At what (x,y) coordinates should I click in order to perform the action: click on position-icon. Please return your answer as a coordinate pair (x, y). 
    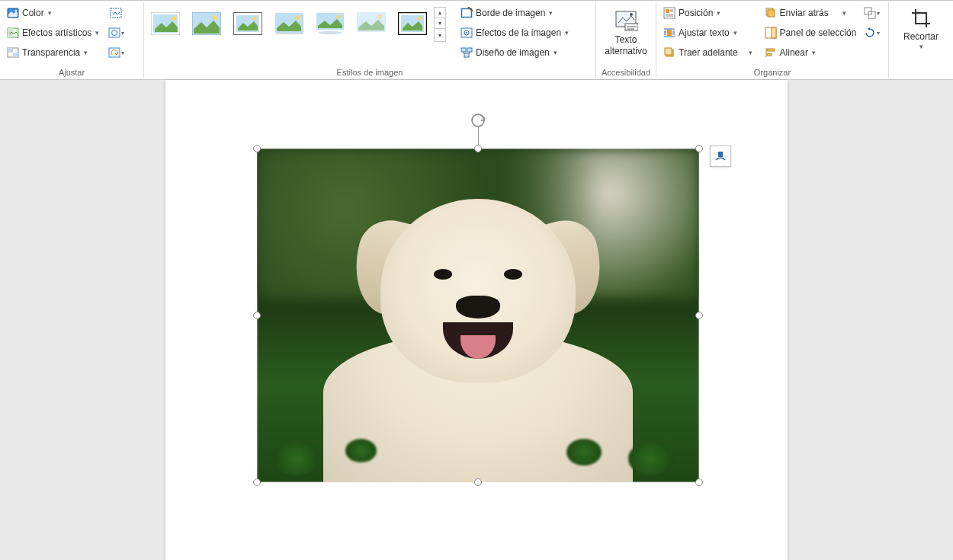
    Looking at the image, I should click on (669, 13).